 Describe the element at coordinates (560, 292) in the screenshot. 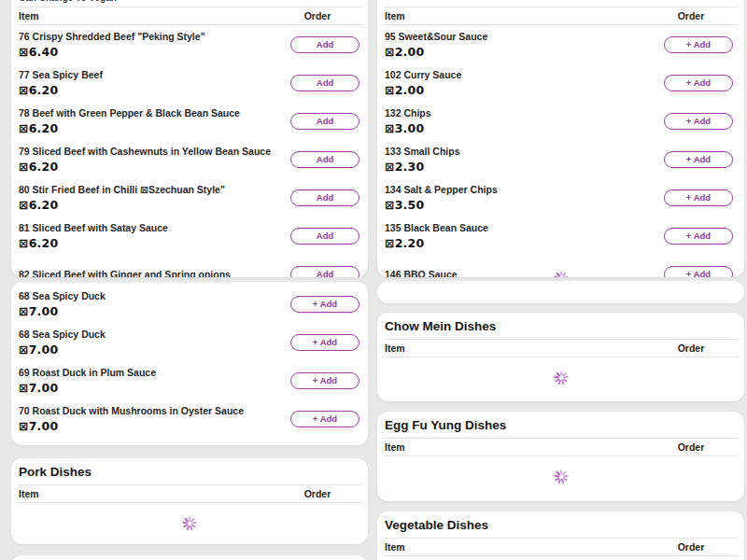

I see `loading-strip-card` at that location.